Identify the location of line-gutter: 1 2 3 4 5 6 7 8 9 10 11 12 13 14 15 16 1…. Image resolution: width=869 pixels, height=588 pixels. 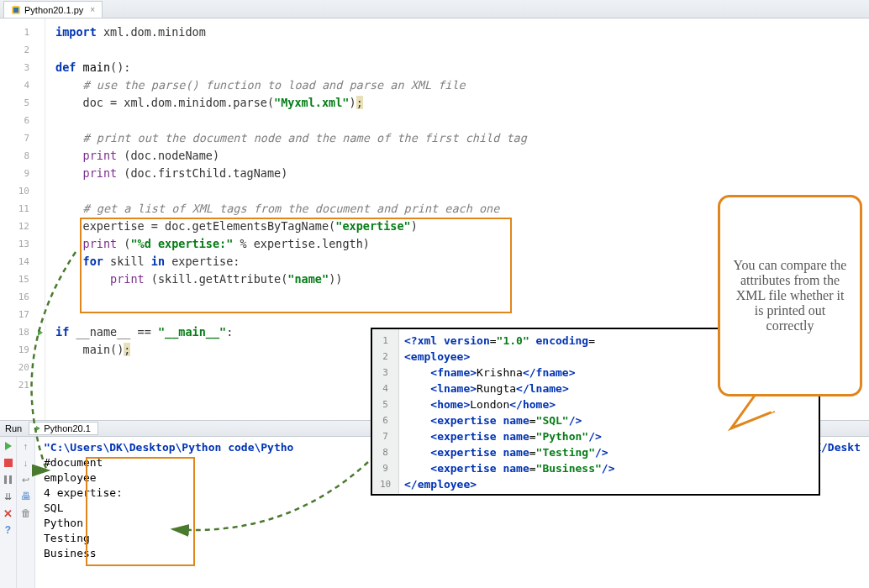
(23, 219).